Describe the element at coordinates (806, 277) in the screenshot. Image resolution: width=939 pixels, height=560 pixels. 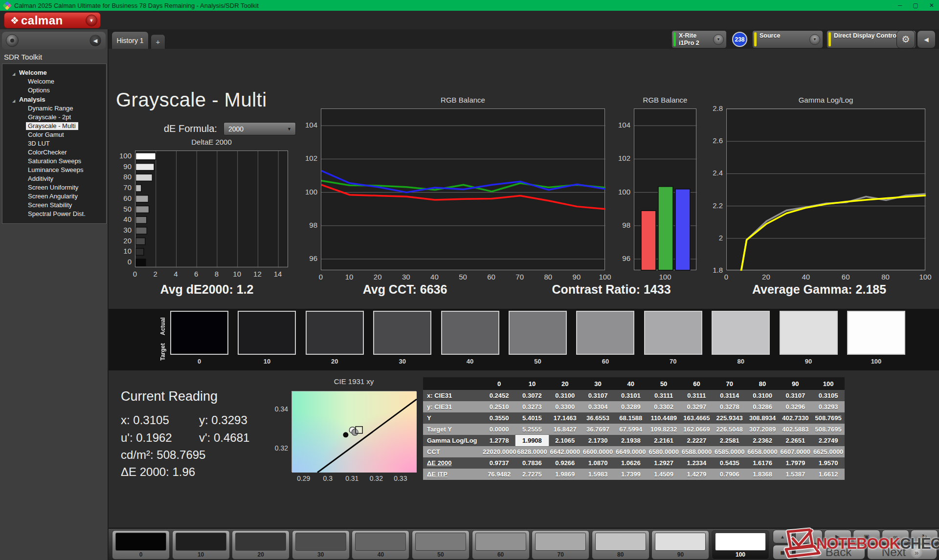
I see `x-axis-tick-label: 40` at that location.